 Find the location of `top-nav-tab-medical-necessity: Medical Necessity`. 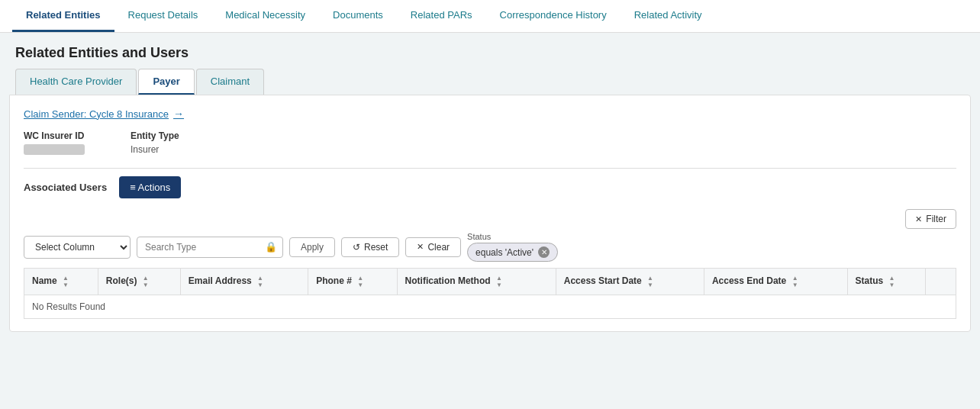

top-nav-tab-medical-necessity: Medical Necessity is located at coordinates (266, 16).